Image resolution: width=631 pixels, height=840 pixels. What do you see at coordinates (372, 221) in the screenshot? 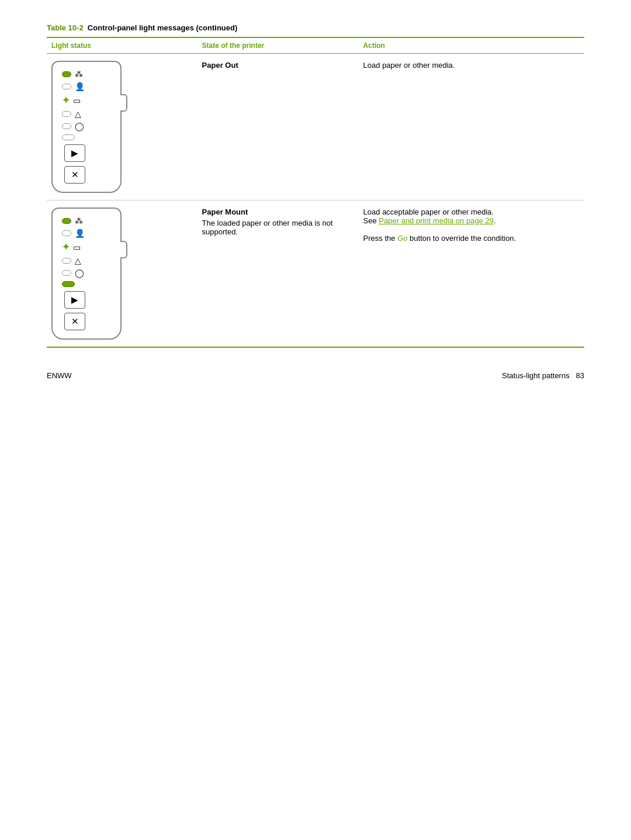
I see `action-see-prefix: See` at bounding box center [372, 221].